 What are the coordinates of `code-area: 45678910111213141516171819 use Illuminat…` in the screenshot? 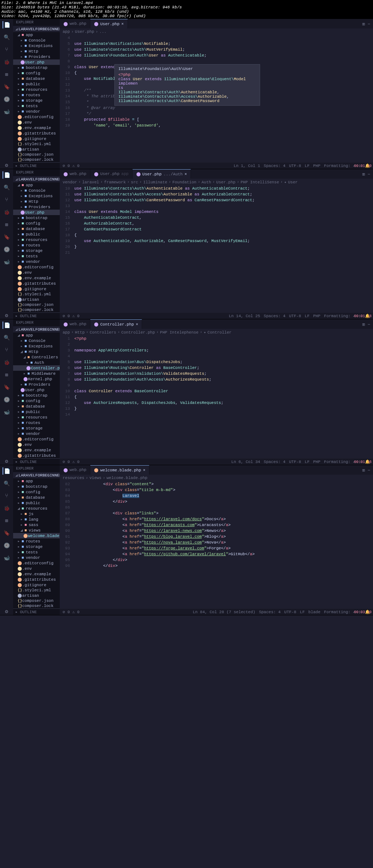 It's located at (216, 99).